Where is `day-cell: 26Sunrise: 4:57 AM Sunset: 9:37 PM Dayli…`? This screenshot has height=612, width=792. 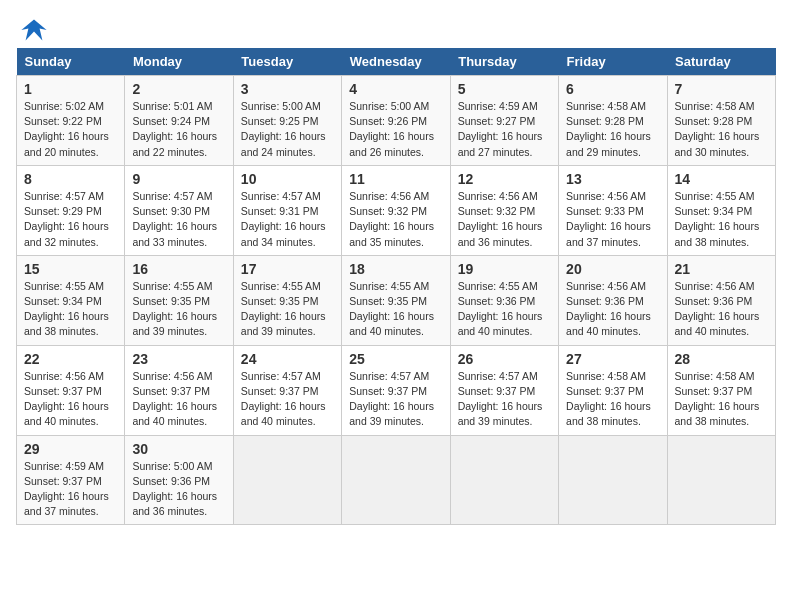 day-cell: 26Sunrise: 4:57 AM Sunset: 9:37 PM Dayli… is located at coordinates (504, 390).